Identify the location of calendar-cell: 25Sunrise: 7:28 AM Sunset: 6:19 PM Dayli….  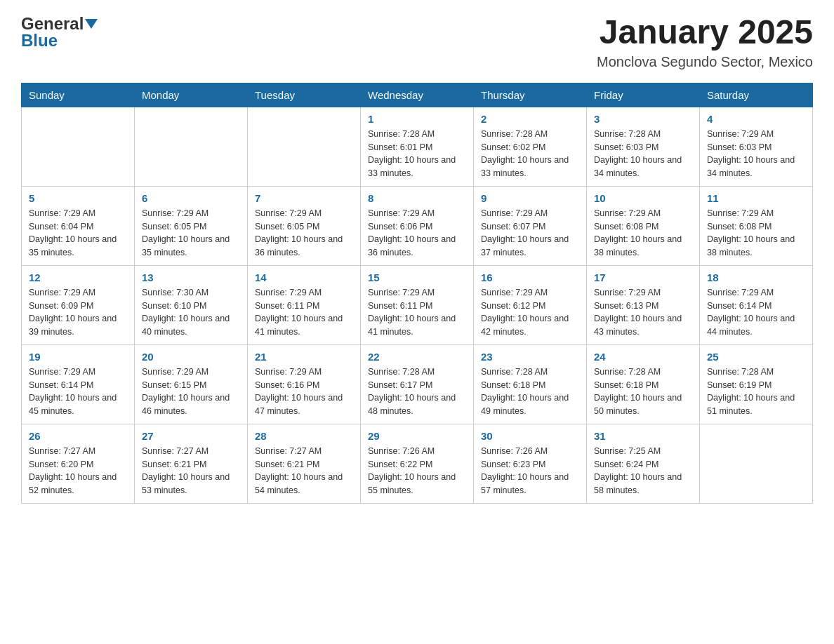
(757, 384).